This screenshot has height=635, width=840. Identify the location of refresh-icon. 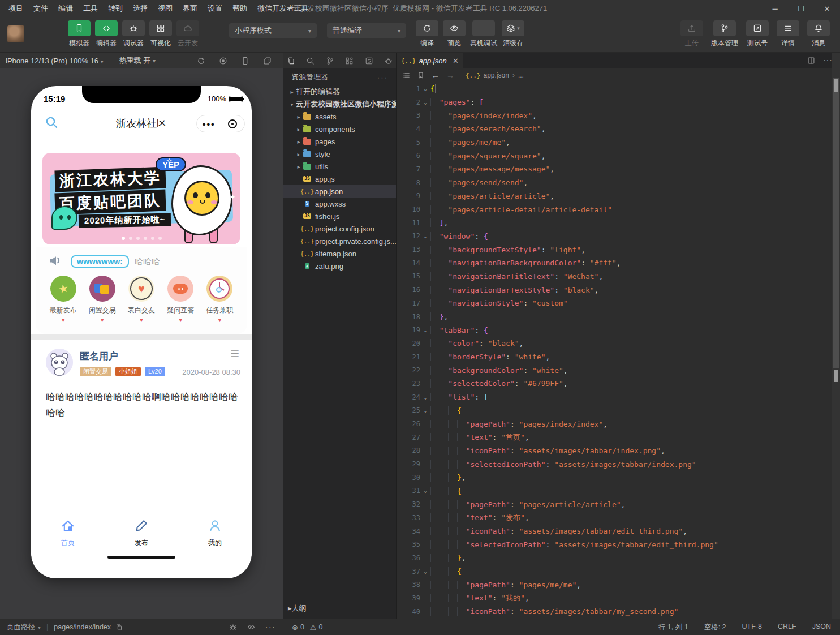
(201, 61).